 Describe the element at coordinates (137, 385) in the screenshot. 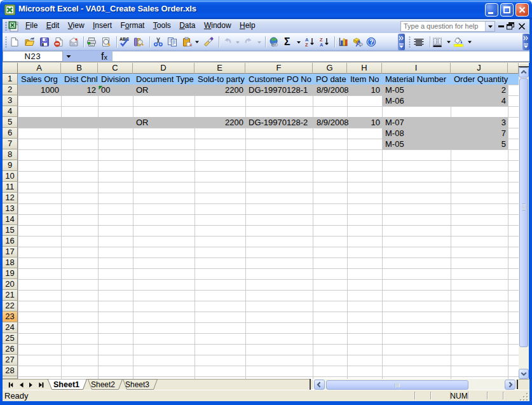

I see `svg-text: Sheet3` at that location.